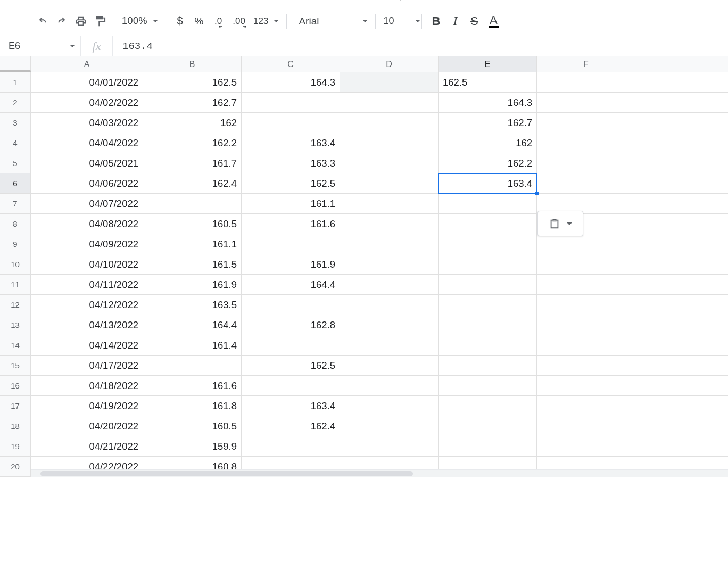  Describe the element at coordinates (586, 285) in the screenshot. I see `cell-F11` at that location.